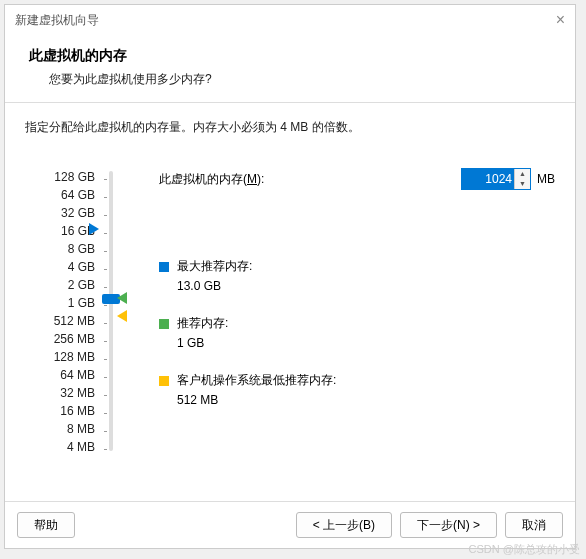 The image size is (586, 559). I want to click on legend-max: 最大推荐内存: 13.0 GB, so click(357, 276).